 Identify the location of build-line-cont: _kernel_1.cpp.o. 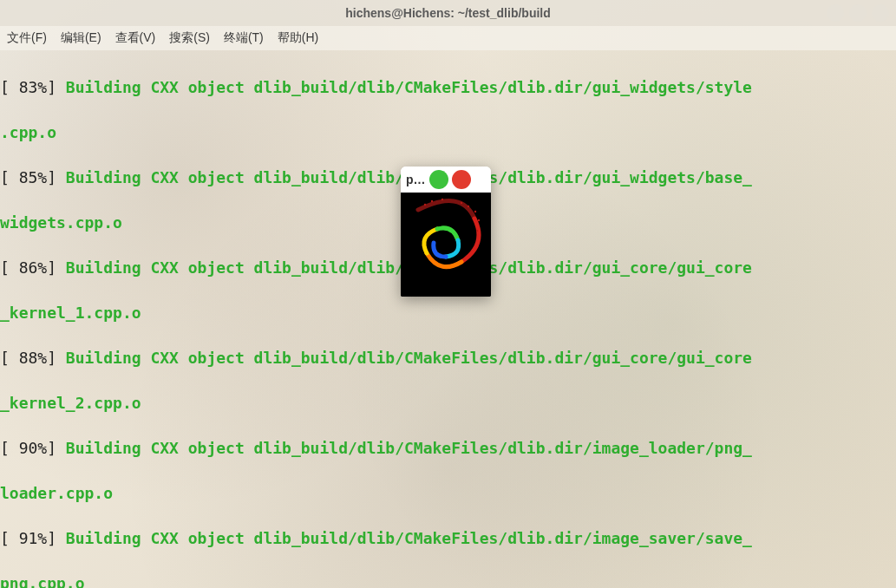
(448, 313).